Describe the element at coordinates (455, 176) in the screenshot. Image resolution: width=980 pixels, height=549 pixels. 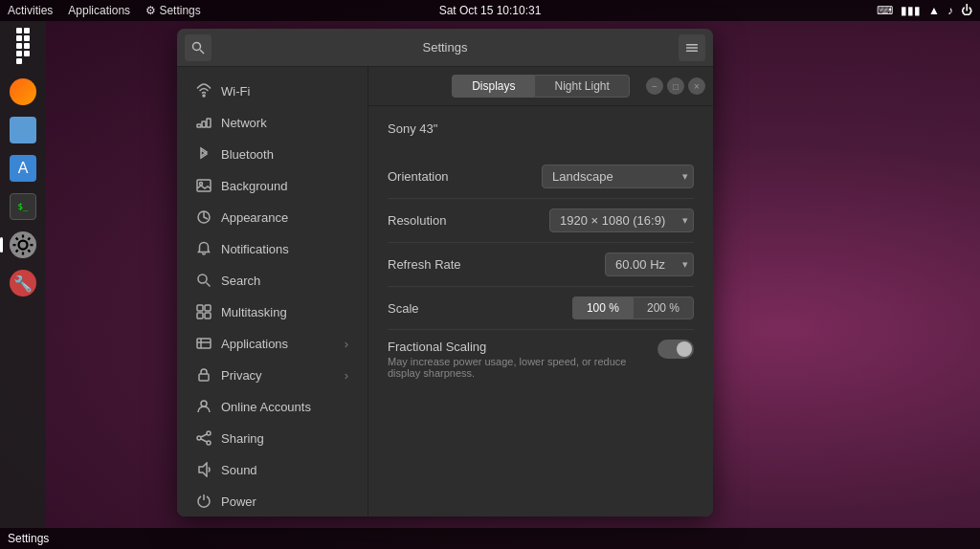
I see `orientation-label: Orientation` at that location.